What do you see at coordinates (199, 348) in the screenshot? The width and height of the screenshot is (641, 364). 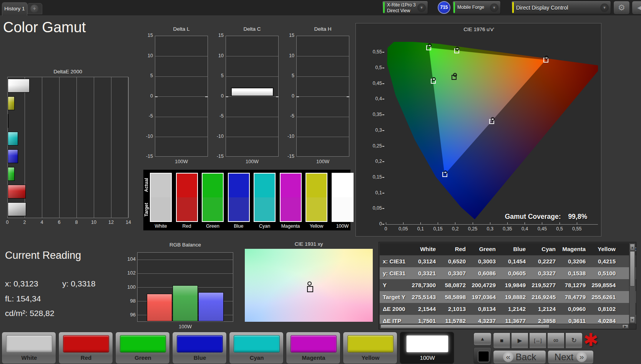 I see `pattern-button-blue: Blue` at bounding box center [199, 348].